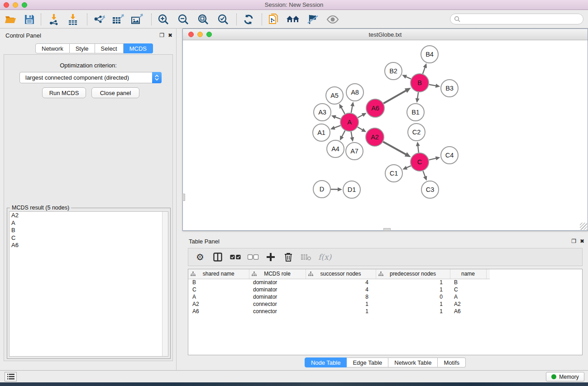 The height and width of the screenshot is (386, 588). I want to click on graph-node: A7, so click(354, 151).